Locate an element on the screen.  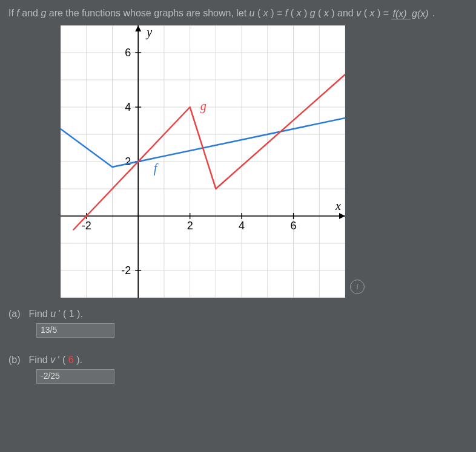
frac-den-rest: (x) is located at coordinates (423, 13).